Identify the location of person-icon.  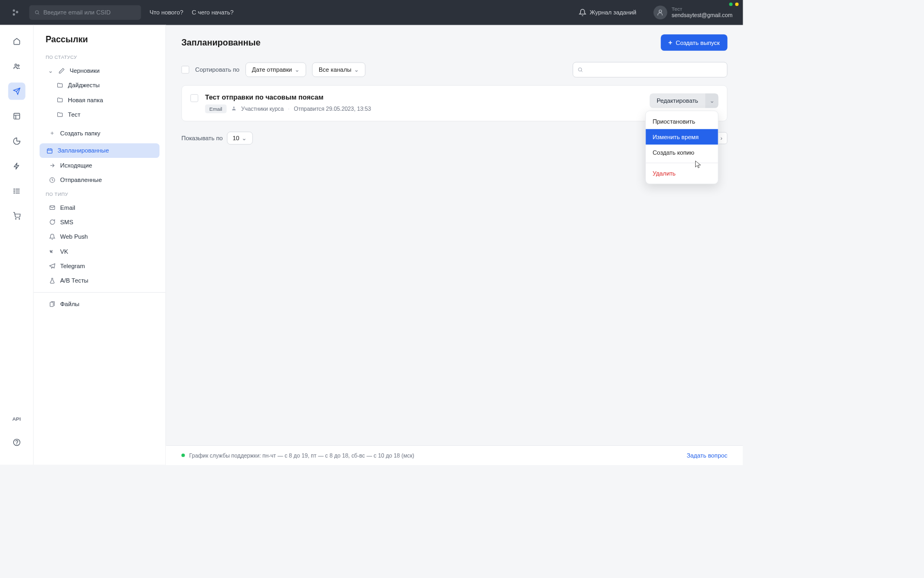
(660, 12).